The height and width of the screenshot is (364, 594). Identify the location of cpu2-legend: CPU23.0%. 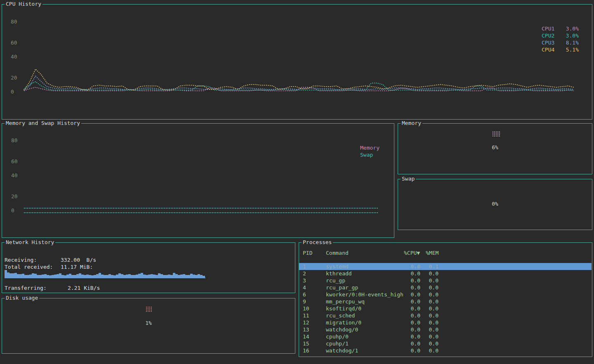
(560, 35).